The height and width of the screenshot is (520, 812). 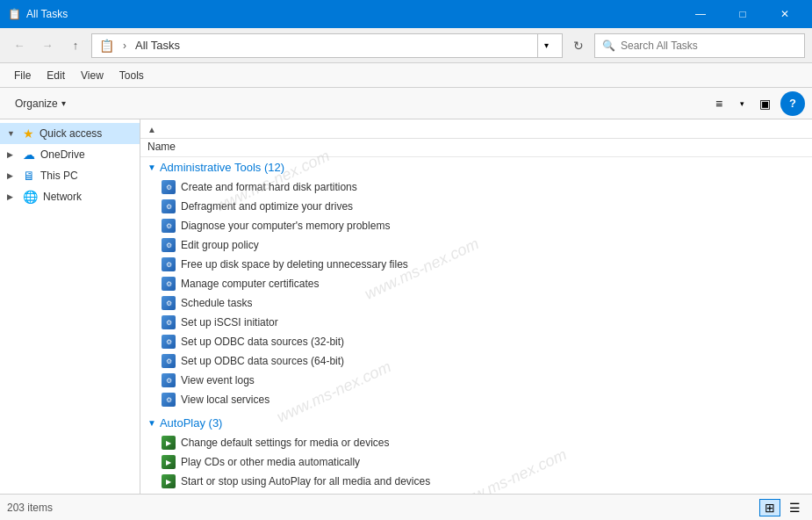 What do you see at coordinates (12, 176) in the screenshot?
I see `this-pc-expand-arrow: ▶` at bounding box center [12, 176].